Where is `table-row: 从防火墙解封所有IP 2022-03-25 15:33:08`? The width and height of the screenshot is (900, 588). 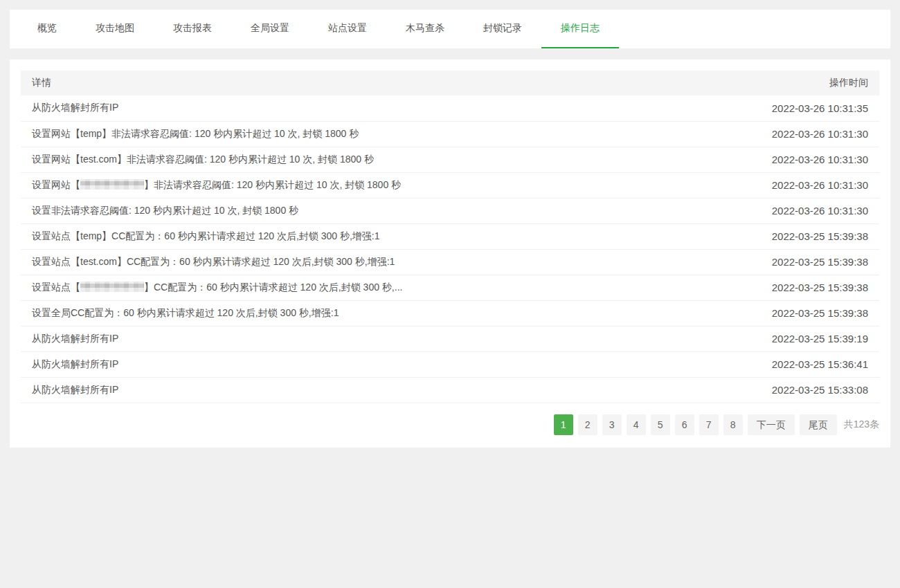 table-row: 从防火墙解封所有IP 2022-03-25 15:33:08 is located at coordinates (450, 390).